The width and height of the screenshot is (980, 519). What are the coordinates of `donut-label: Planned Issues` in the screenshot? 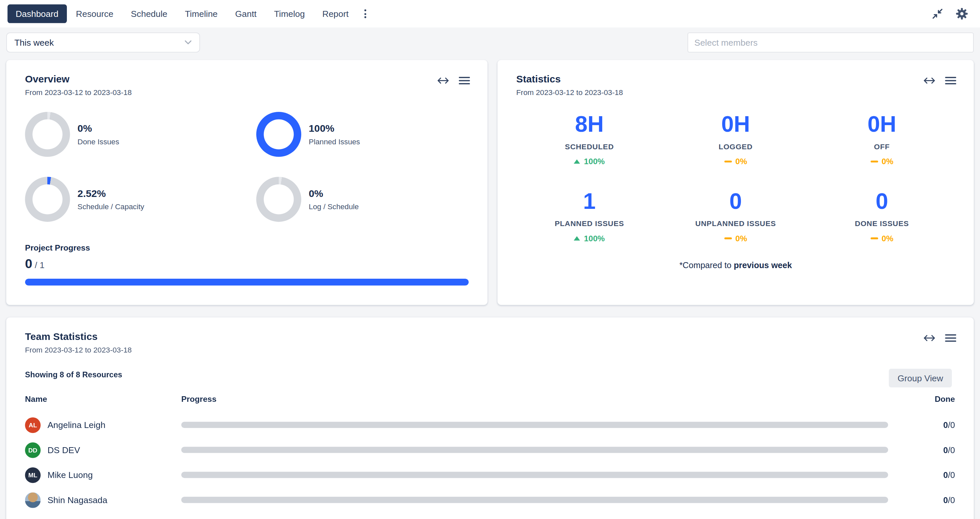 It's located at (335, 141).